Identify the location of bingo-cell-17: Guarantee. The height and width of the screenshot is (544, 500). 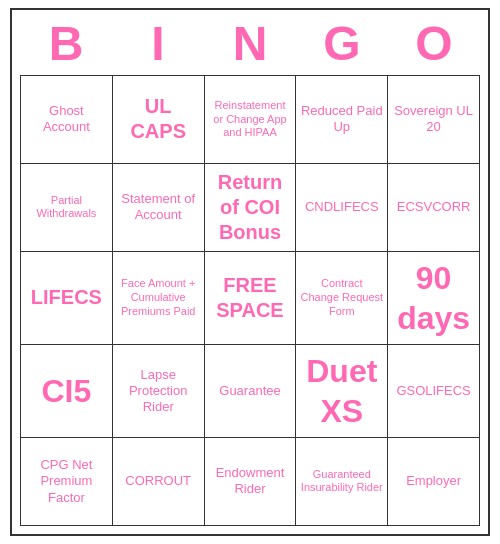
(251, 392).